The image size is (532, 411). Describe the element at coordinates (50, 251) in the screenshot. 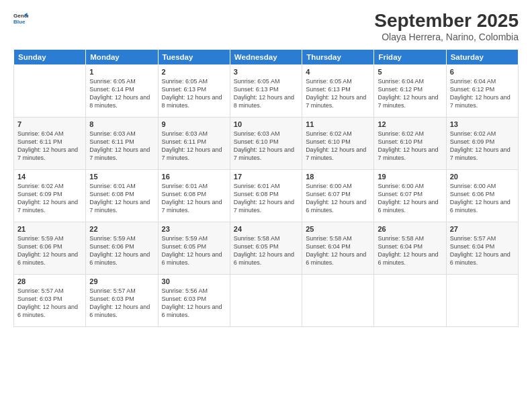

I see `cell-info: Sunrise: 5:59 AMSunset: 6:06 PMDaylight:…` at that location.